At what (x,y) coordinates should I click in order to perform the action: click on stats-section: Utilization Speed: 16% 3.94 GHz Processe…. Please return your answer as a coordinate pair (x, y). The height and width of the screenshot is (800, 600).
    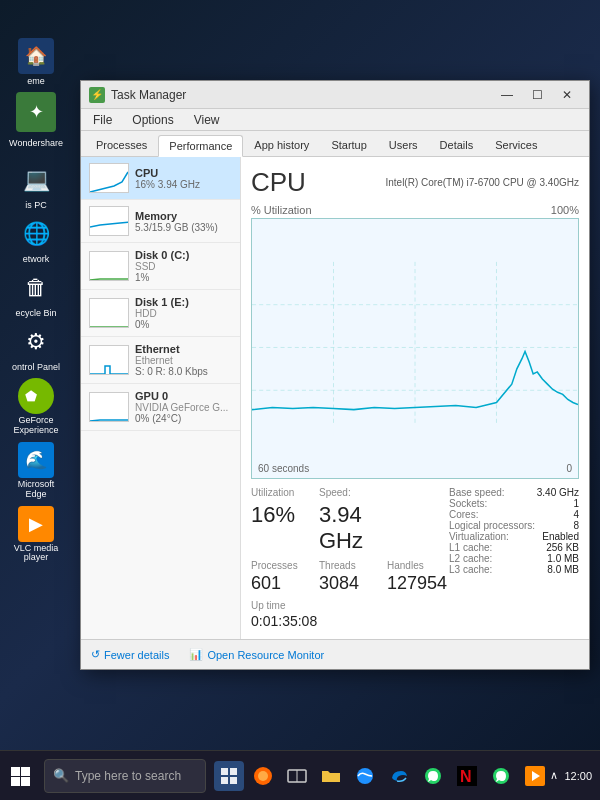
    Looking at the image, I should click on (415, 558).